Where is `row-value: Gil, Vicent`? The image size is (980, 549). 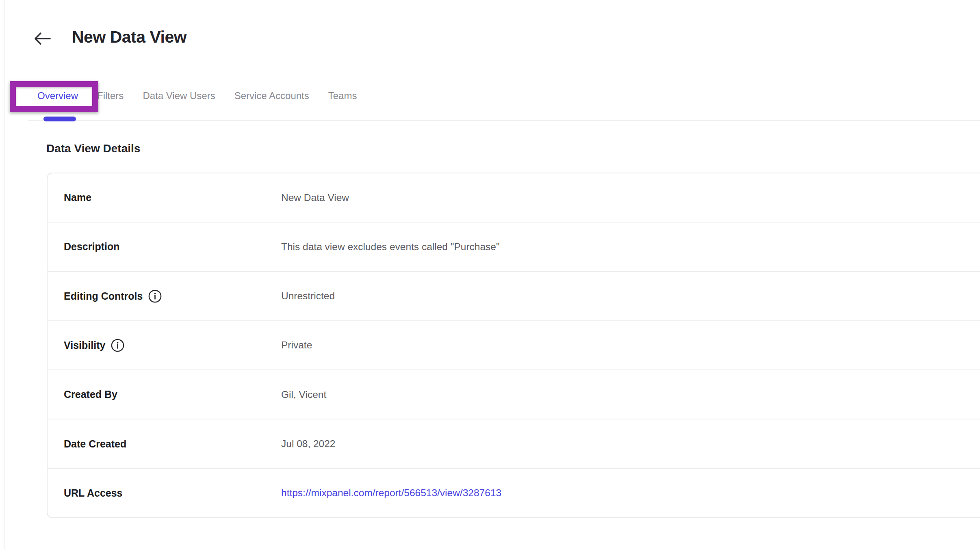
row-value: Gil, Vicent is located at coordinates (304, 395).